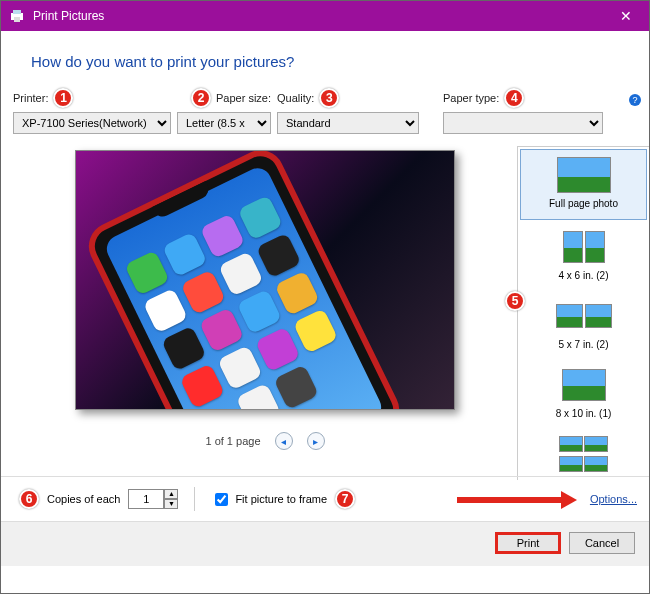 This screenshot has width=650, height=594. What do you see at coordinates (329, 98) in the screenshot?
I see `badge-3: 3` at bounding box center [329, 98].